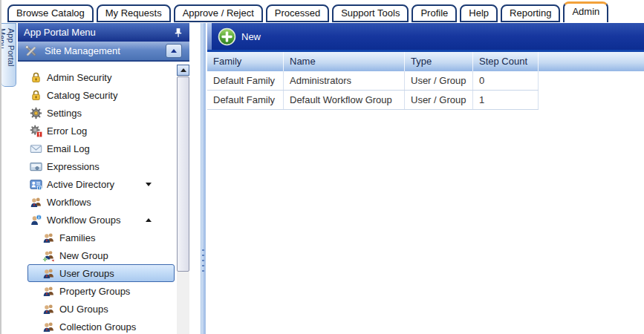  What do you see at coordinates (251, 37) in the screenshot?
I see `new-button-label: New` at bounding box center [251, 37].